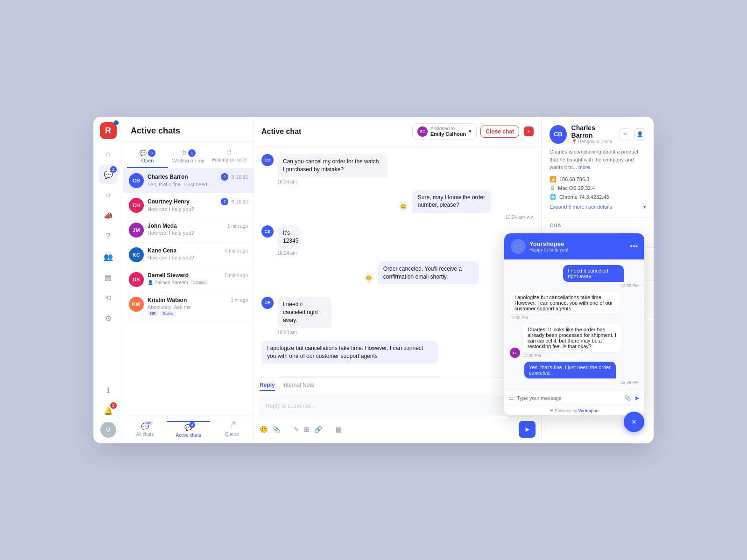 This screenshot has width=747, height=560. What do you see at coordinates (398, 406) in the screenshot?
I see `reply-input: Reply to customer...` at bounding box center [398, 406].